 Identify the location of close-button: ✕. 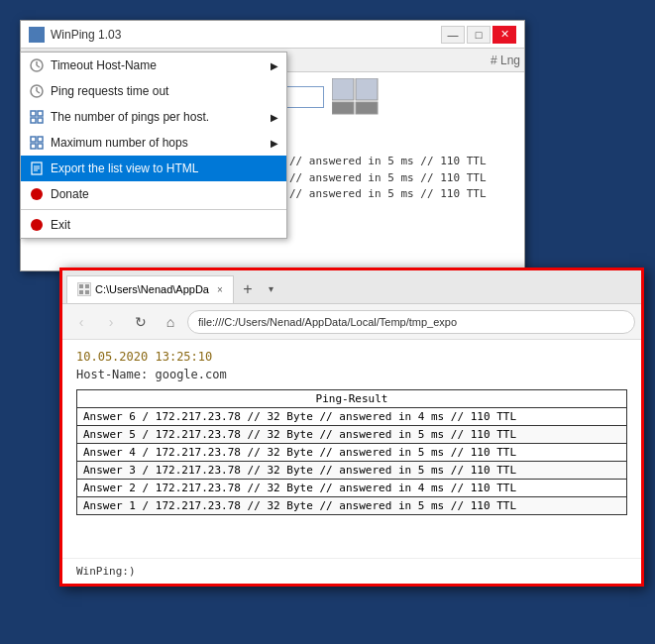
(504, 35).